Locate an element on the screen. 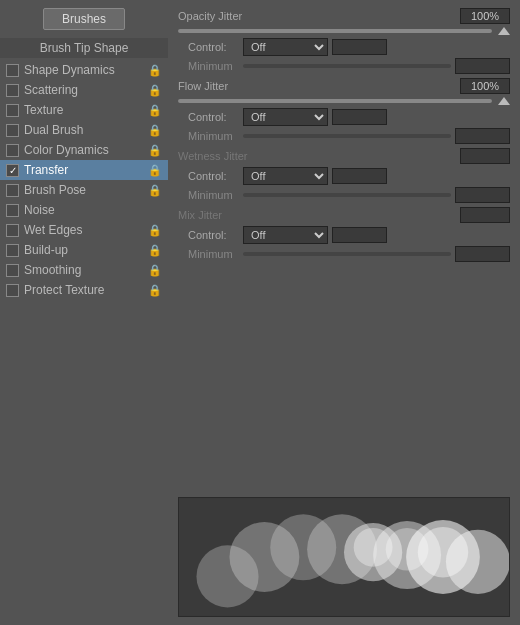 This screenshot has width=520, height=625. item-label: Noise is located at coordinates (93, 210).